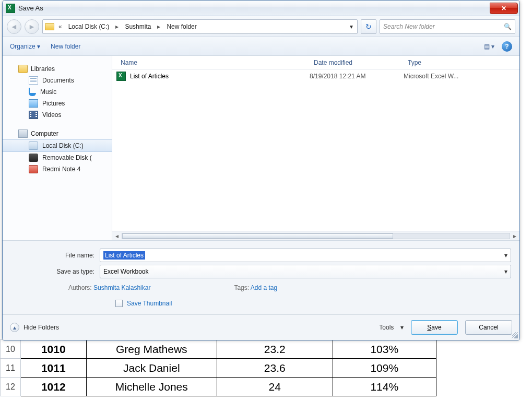  Describe the element at coordinates (305, 272) in the screenshot. I see `save-as-type-select: Excel Workbook ▾` at that location.